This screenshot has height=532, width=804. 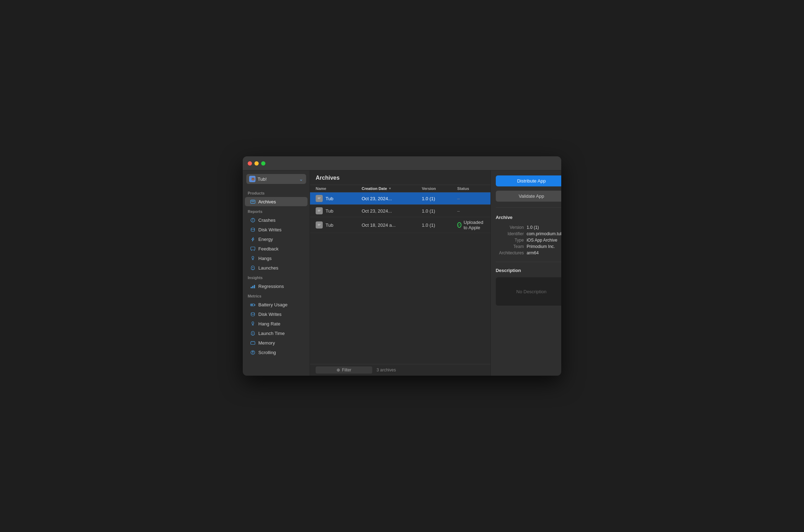 I want to click on row-version: 1.0 (1), so click(x=429, y=225).